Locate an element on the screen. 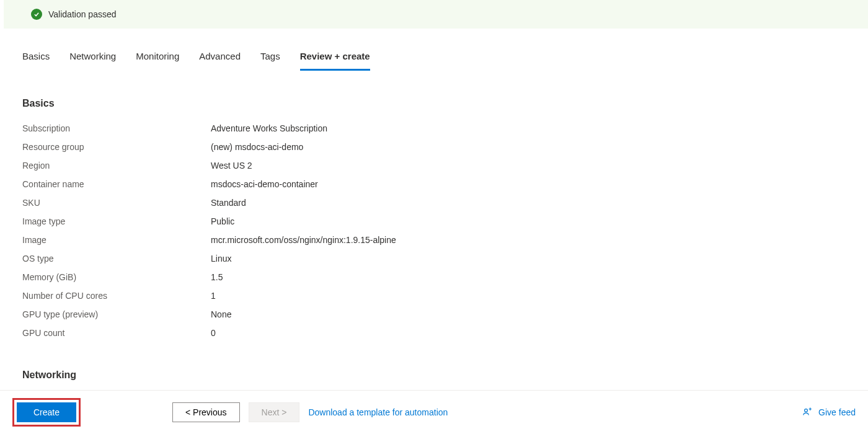  row-cpu-cores: Number of CPU cores 1 is located at coordinates (434, 296).